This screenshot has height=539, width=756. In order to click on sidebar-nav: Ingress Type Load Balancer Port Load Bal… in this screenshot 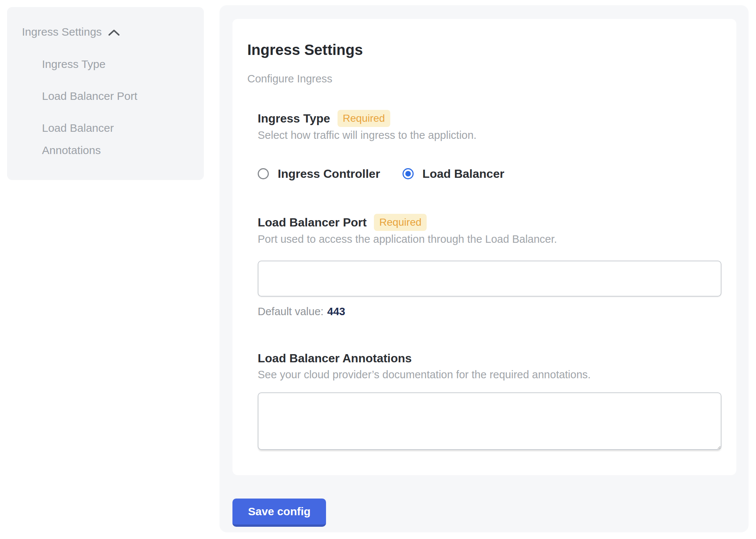, I will do `click(115, 107)`.